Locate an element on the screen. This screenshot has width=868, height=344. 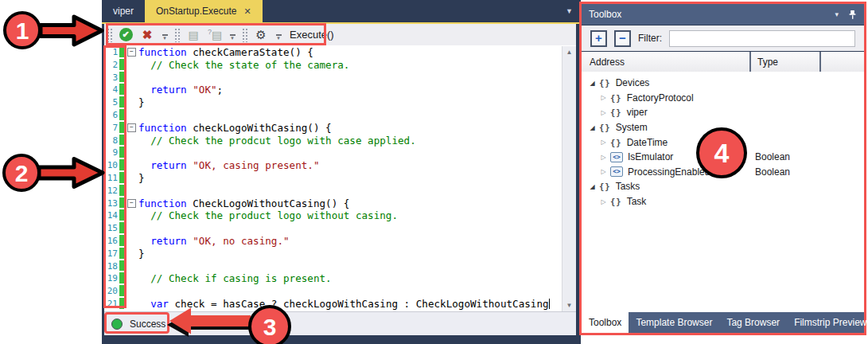
tree-row-isemulator: ▷<>IsEmulatorBoolean is located at coordinates (722, 158).